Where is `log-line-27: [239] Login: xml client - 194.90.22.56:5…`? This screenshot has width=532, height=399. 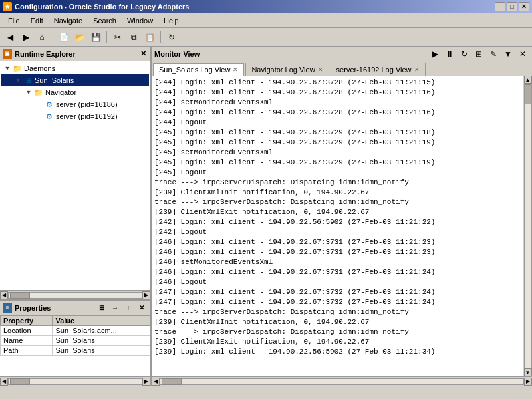 log-line-27: [239] Login: xml client - 194.90.22.56:5… is located at coordinates (337, 352).